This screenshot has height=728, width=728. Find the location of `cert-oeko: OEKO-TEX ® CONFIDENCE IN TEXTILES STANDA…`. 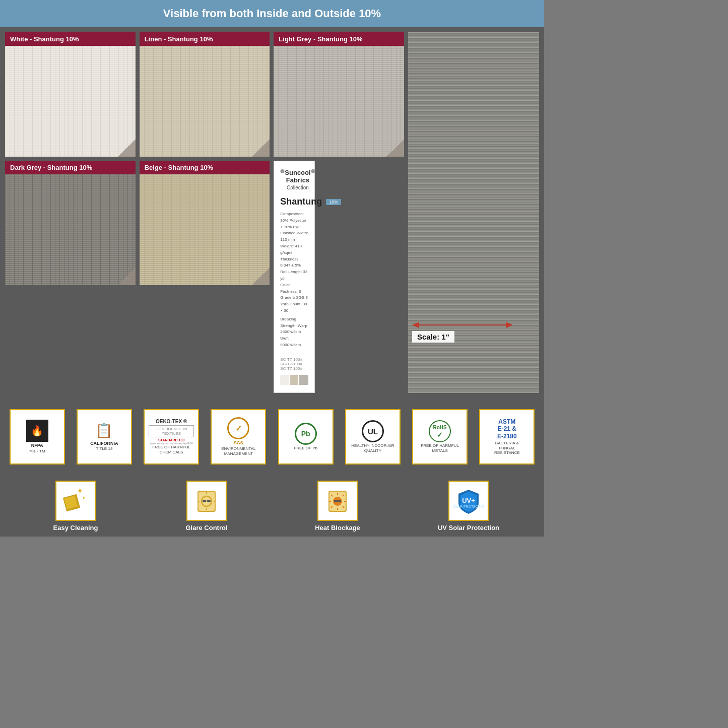

cert-oeko: OEKO-TEX ® CONFIDENCE IN TEXTILES STANDA… is located at coordinates (171, 437).